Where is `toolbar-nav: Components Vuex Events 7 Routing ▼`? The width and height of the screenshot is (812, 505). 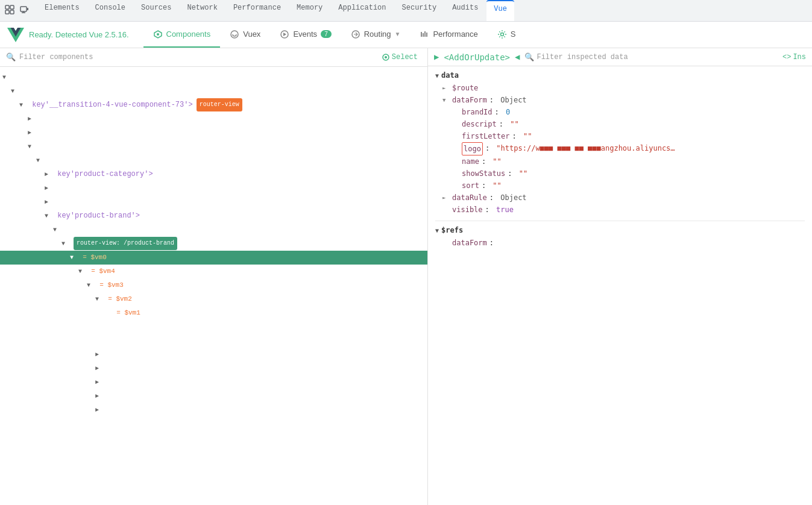
toolbar-nav: Components Vuex Events 7 Routing ▼ is located at coordinates (474, 35).